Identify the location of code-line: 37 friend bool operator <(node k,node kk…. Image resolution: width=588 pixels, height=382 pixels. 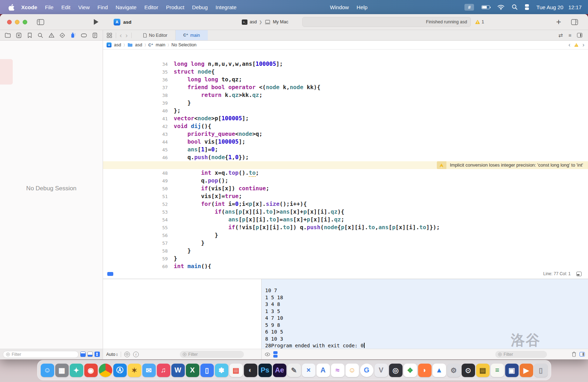
(346, 80).